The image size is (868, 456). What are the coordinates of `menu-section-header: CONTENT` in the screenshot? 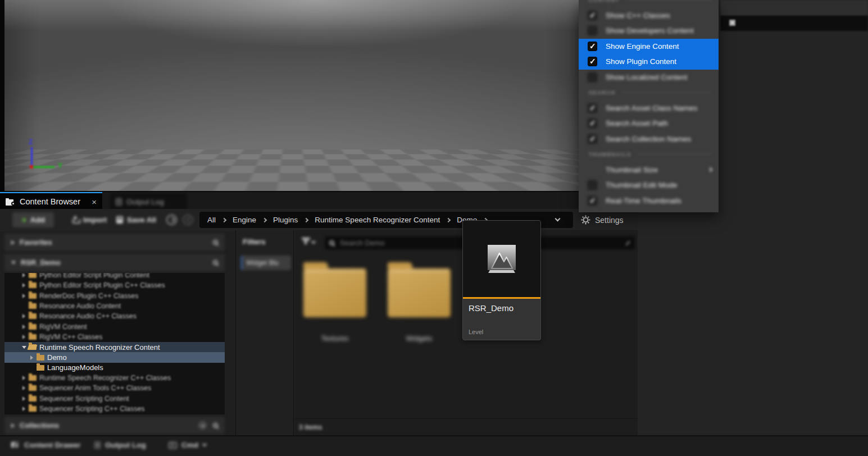 It's located at (648, 4).